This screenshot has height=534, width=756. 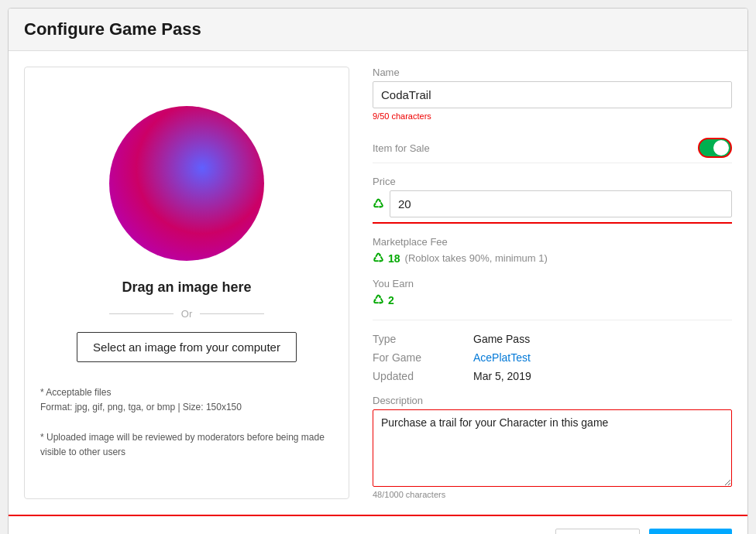 What do you see at coordinates (187, 183) in the screenshot?
I see `image-preview` at bounding box center [187, 183].